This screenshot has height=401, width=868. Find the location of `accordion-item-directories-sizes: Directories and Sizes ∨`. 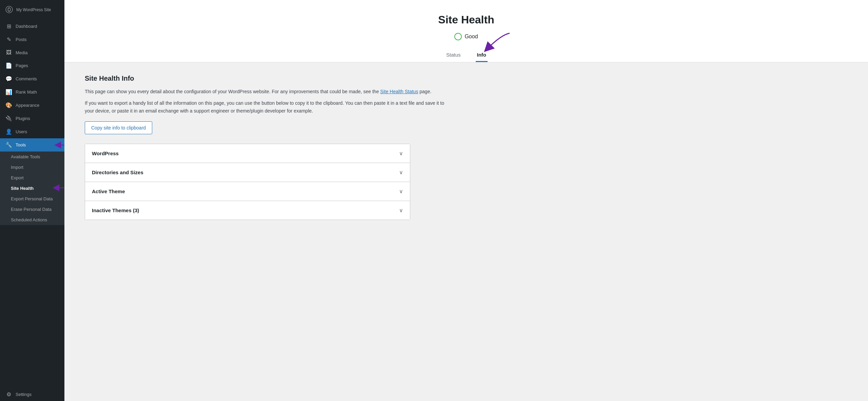

accordion-item-directories-sizes: Directories and Sizes ∨ is located at coordinates (248, 173).